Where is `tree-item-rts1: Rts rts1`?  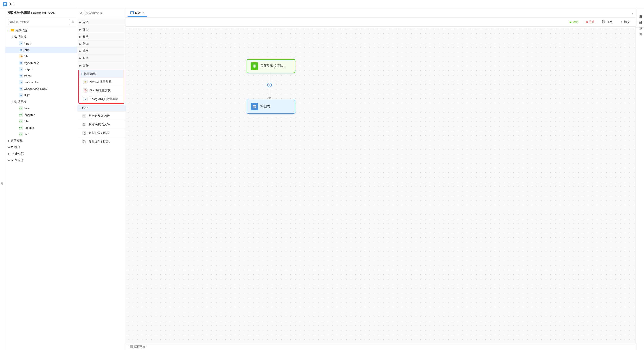
tree-item-rts1: Rts rts1 is located at coordinates (41, 134).